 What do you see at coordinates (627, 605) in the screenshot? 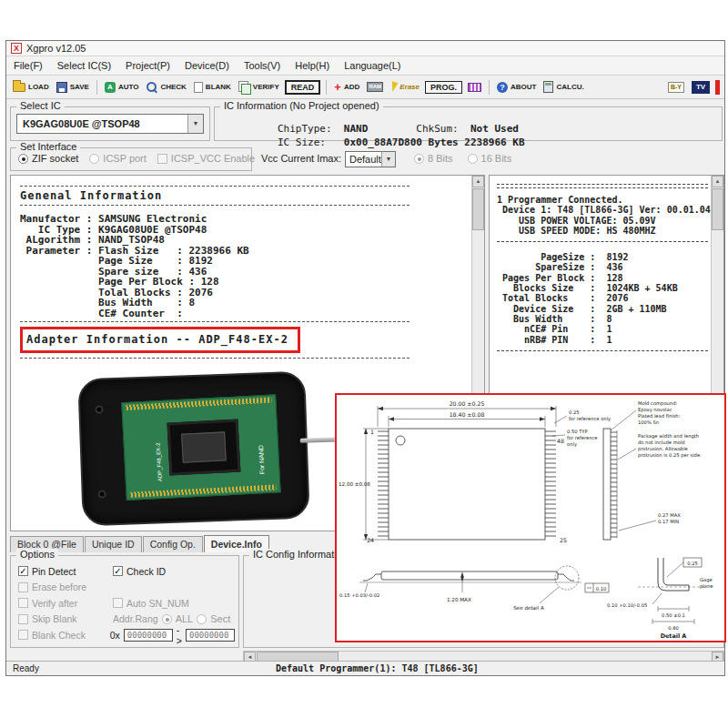
I see `foot-tolerance-dim: 0.10 +0.10/-0.05` at bounding box center [627, 605].